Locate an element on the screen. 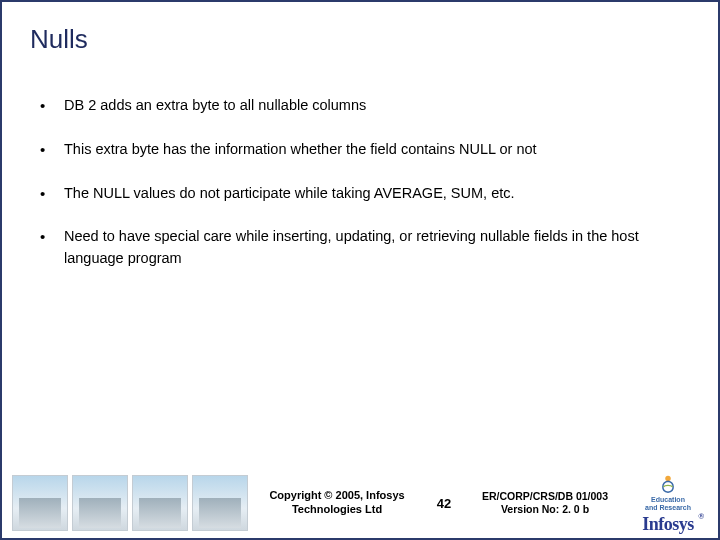 The width and height of the screenshot is (720, 540). infosys-logo: Infosys® is located at coordinates (668, 524).